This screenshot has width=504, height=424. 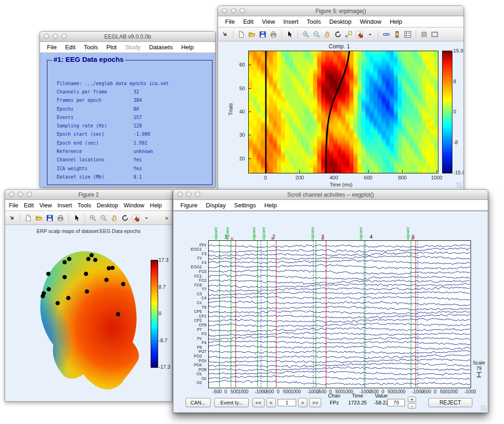 What do you see at coordinates (199, 374) in the screenshot?
I see `channel-label-o1: O1` at bounding box center [199, 374].